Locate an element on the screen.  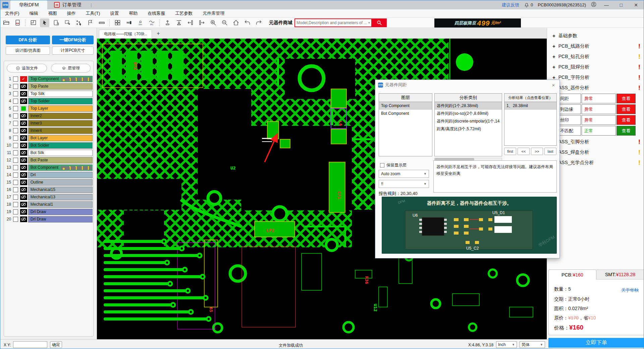
dialog-category-item-2: 器件间距(discrete-smtpolar)(1个,14 is located at coordinates (468, 121).